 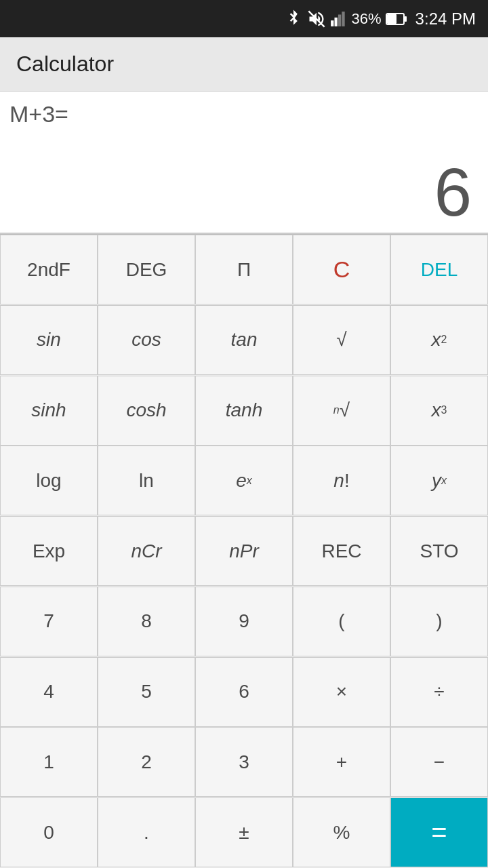 I want to click on button-npr: nPr, so click(x=244, y=551).